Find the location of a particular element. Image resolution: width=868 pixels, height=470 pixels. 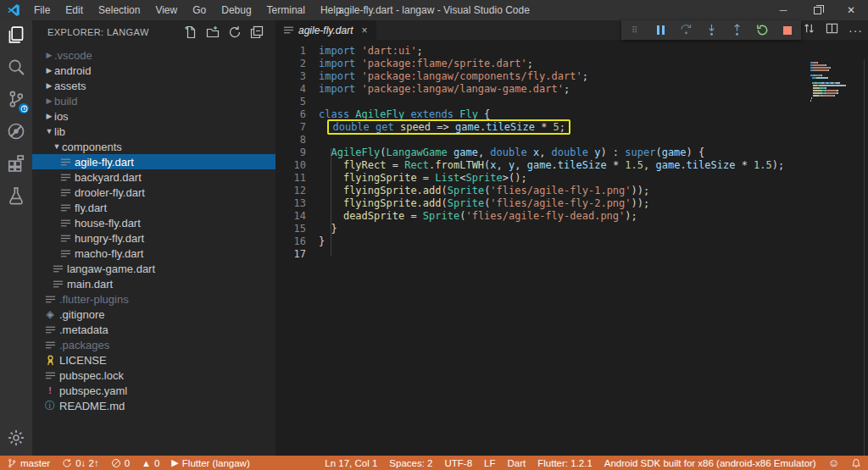

menu-selection: Selection is located at coordinates (119, 10).